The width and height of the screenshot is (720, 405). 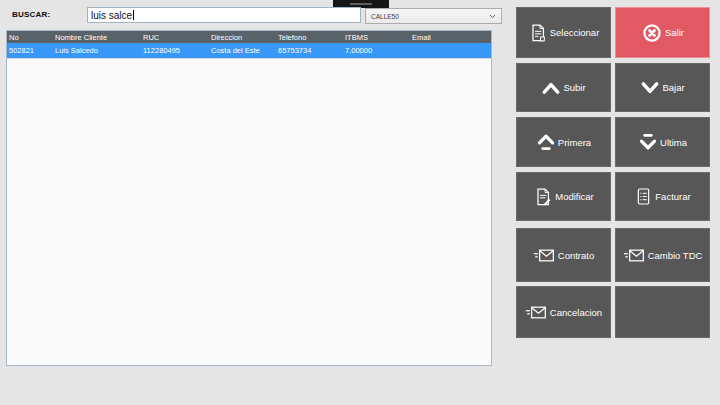 What do you see at coordinates (30, 50) in the screenshot?
I see `cell-no: 502821` at bounding box center [30, 50].